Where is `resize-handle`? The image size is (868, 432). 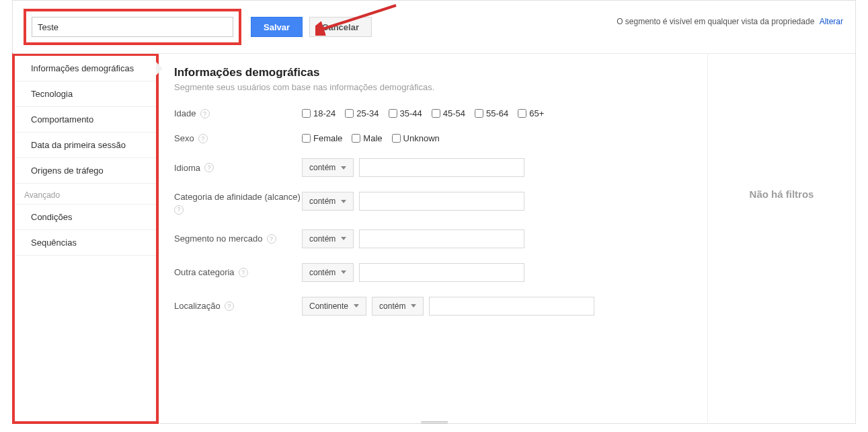 resize-handle is located at coordinates (434, 421).